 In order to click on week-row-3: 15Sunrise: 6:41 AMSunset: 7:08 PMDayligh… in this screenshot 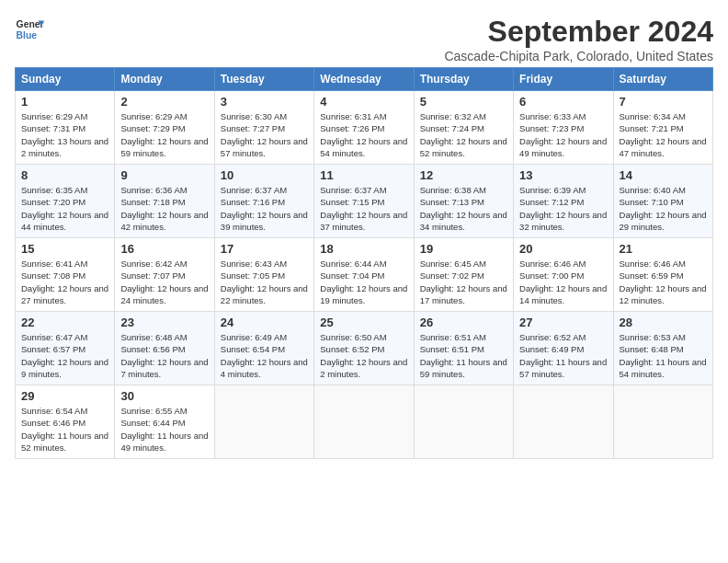, I will do `click(364, 275)`.